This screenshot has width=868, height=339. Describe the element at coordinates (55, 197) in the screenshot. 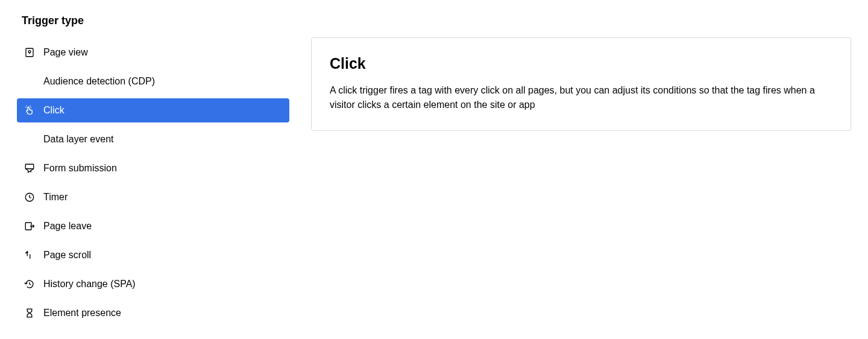

I see `trigger-item-label: Timer` at that location.